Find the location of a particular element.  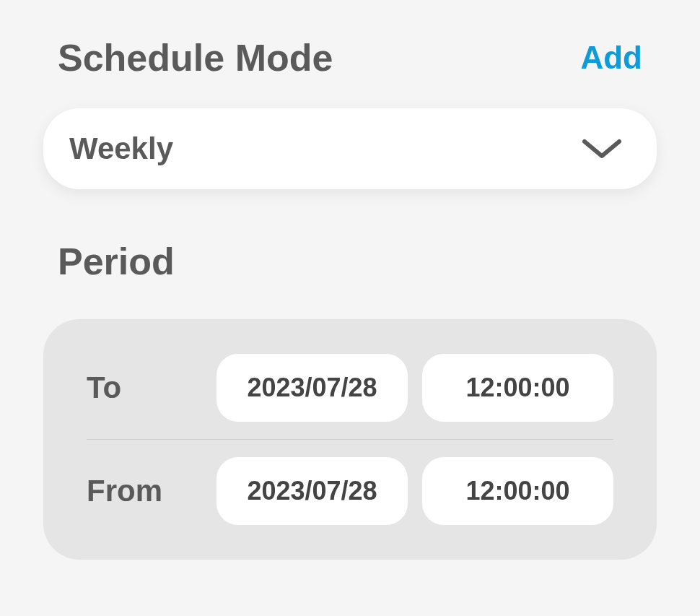

chevron-down-icon is located at coordinates (602, 149).